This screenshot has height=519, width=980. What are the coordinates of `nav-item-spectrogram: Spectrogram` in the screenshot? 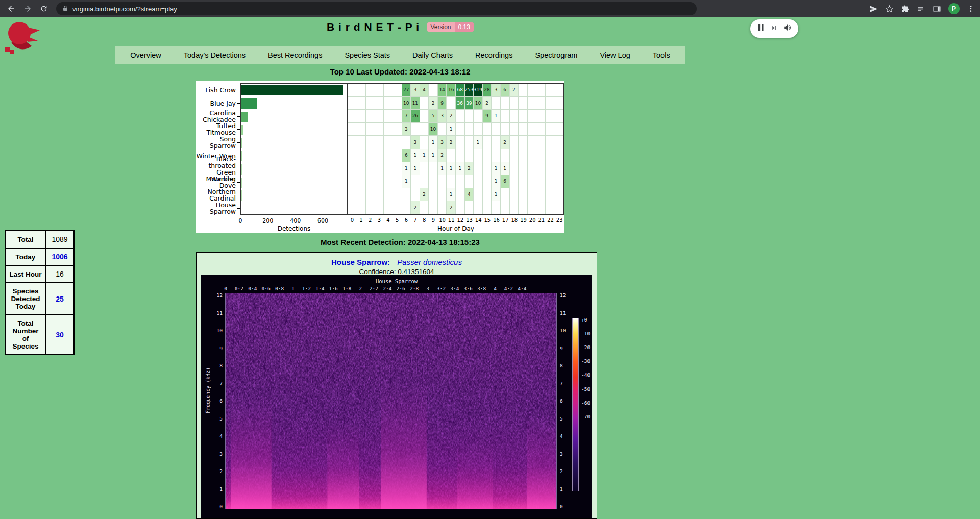 It's located at (556, 55).